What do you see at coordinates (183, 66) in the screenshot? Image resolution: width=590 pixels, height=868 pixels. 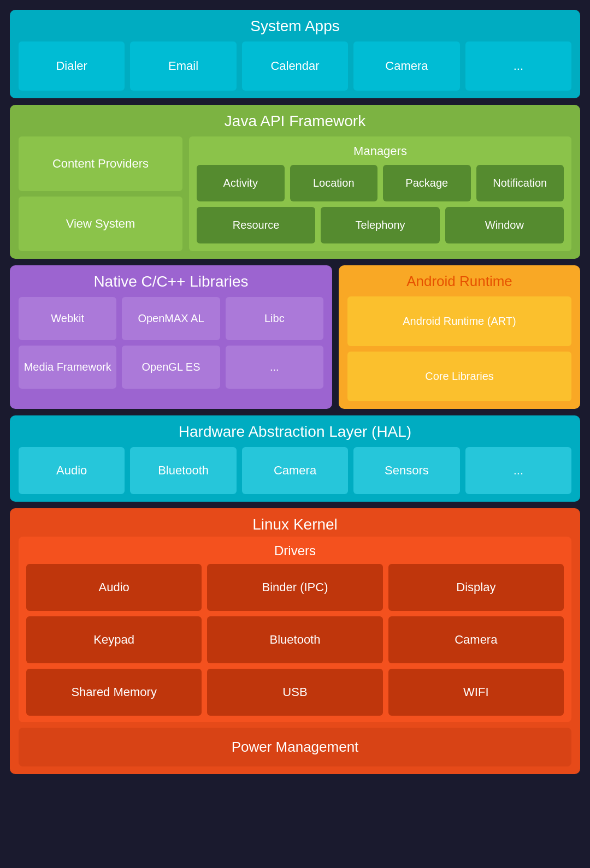 I see `app-card-email: Email` at bounding box center [183, 66].